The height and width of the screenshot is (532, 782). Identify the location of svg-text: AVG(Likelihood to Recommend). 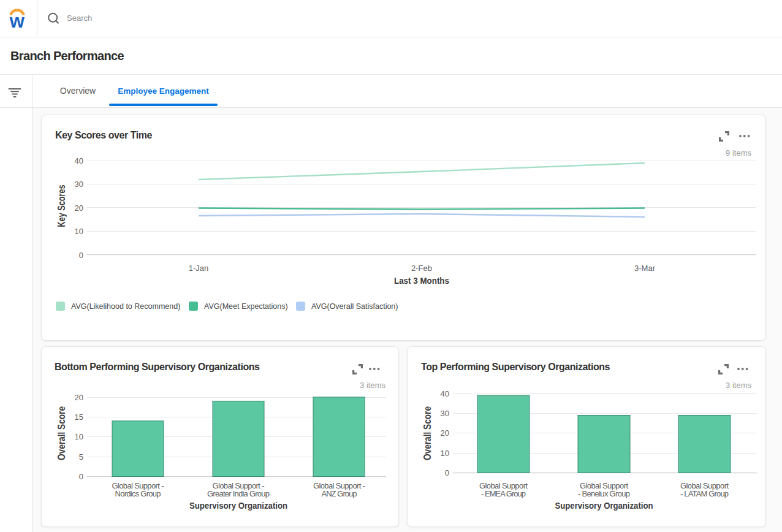
(126, 306).